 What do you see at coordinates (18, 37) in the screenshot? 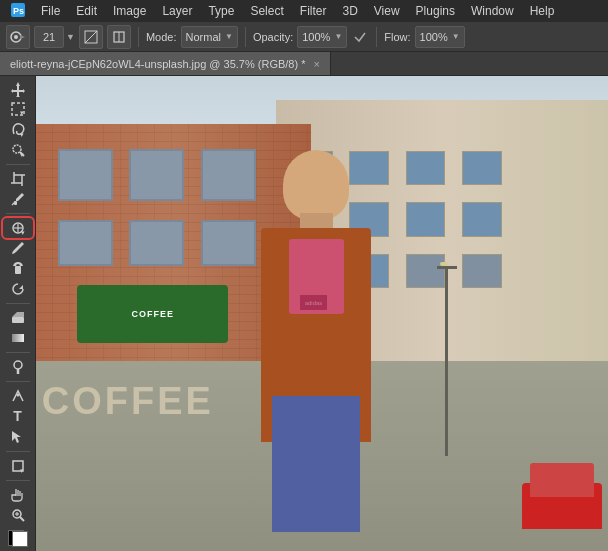
I see `tool-preset-picker` at bounding box center [18, 37].